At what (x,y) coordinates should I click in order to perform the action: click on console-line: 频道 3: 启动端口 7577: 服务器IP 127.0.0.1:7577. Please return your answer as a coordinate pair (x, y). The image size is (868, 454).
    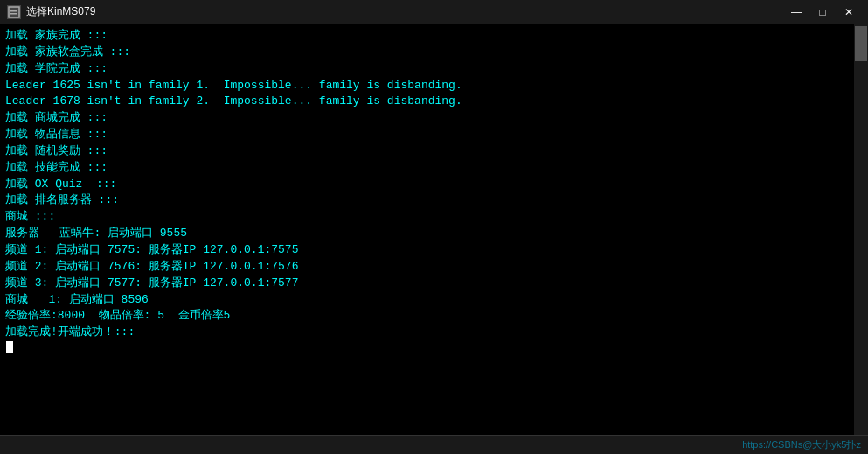
    Looking at the image, I should click on (427, 283).